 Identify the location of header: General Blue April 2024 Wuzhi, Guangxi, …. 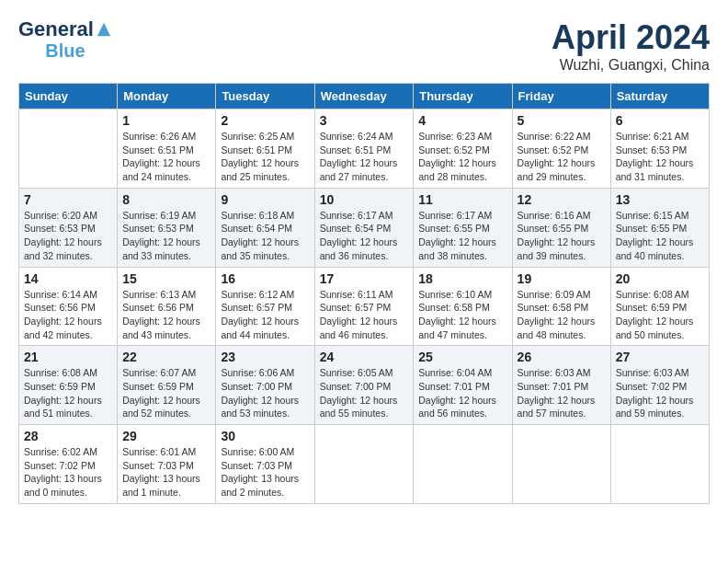
(364, 46).